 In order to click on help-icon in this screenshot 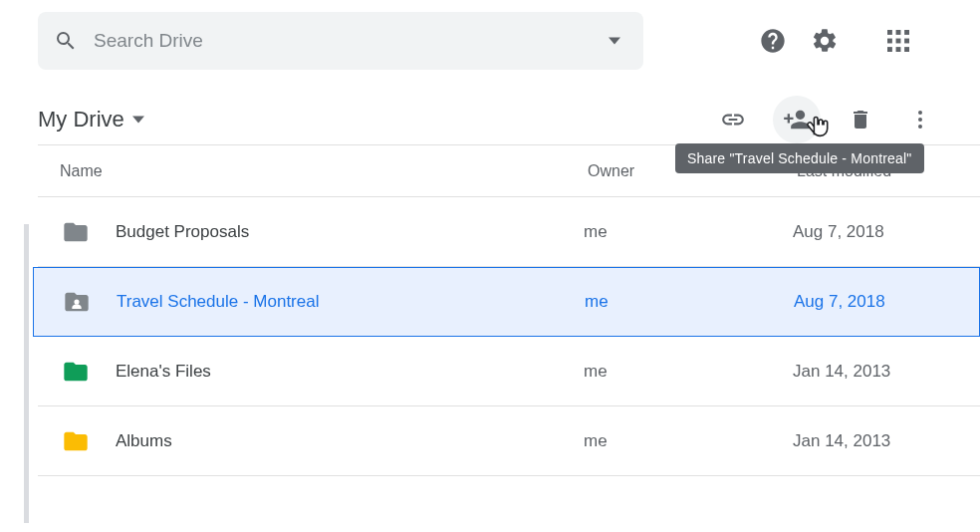, I will do `click(773, 41)`.